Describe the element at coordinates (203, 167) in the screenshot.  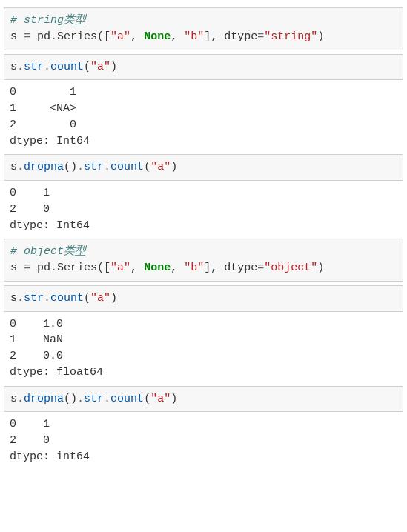
I see `code-cell-3: s.dropna().str.count("a")` at that location.